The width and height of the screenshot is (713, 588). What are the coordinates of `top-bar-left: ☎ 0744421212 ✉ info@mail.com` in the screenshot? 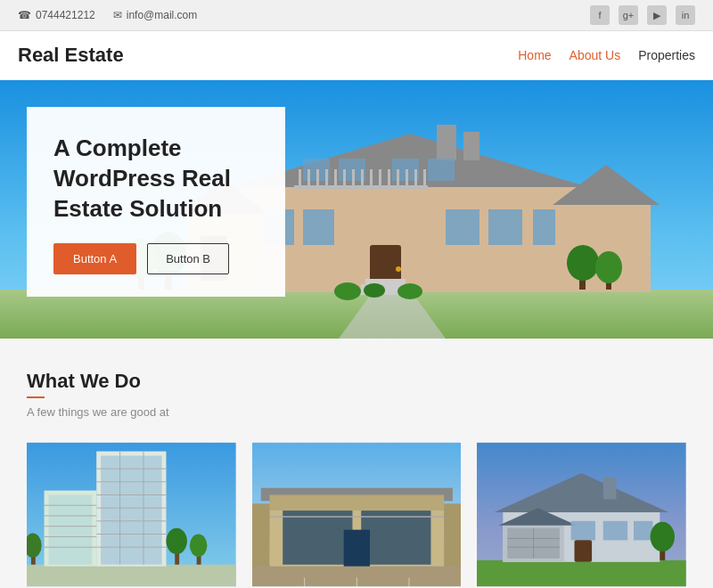 It's located at (107, 15).